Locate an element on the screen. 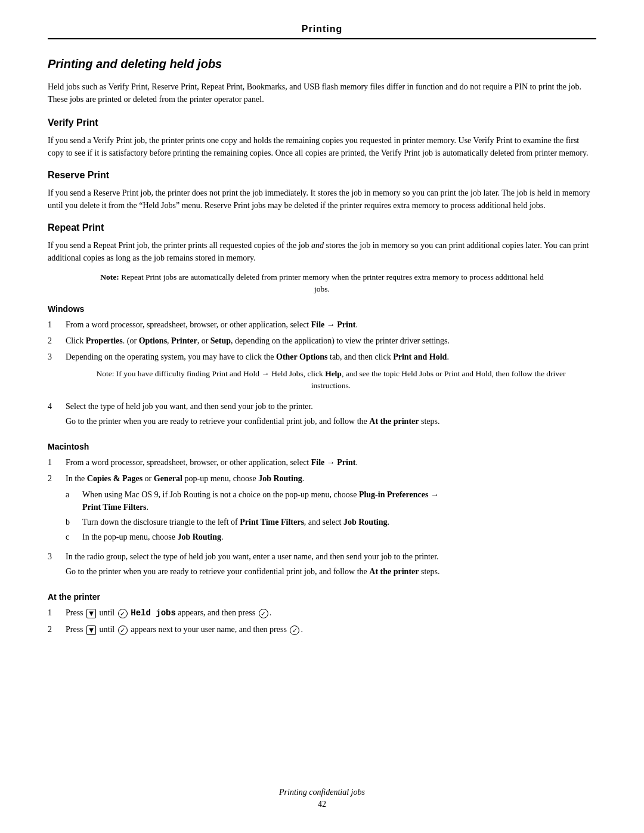 This screenshot has width=644, height=833. windows-step-3: 3 Depending on the operating system, you… is located at coordinates (322, 374).